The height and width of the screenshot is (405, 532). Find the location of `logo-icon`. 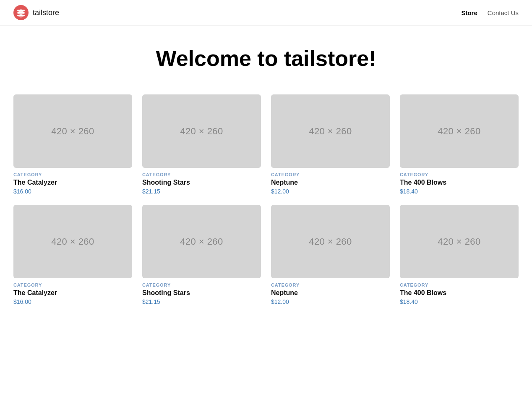

logo-icon is located at coordinates (21, 13).